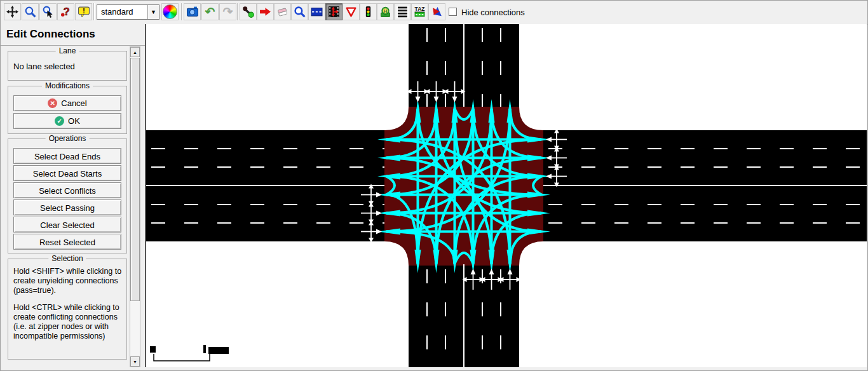 This screenshot has width=868, height=371. Describe the element at coordinates (248, 11) in the screenshot. I see `create-edge-icon` at that location.